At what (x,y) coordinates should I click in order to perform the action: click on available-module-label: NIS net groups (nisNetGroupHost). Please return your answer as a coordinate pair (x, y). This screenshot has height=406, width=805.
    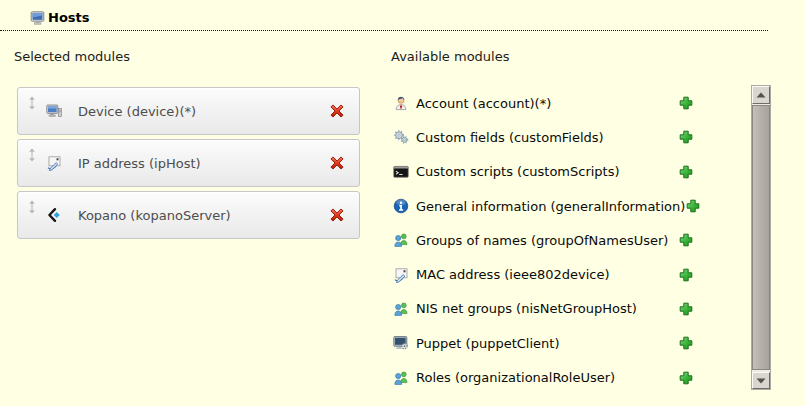
    Looking at the image, I should click on (526, 308).